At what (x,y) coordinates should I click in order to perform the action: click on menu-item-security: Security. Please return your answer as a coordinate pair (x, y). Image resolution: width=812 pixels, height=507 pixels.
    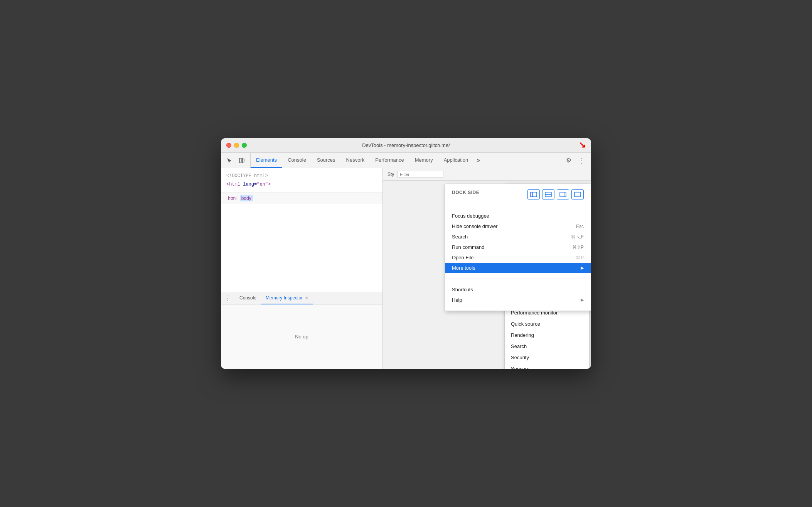
    Looking at the image, I should click on (547, 357).